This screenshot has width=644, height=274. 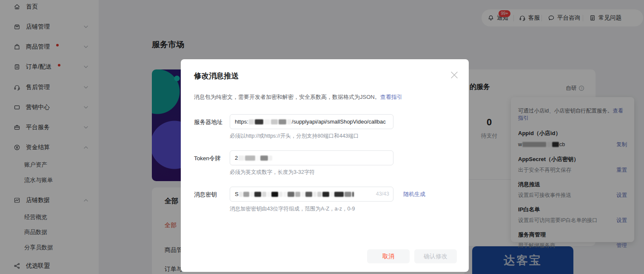 What do you see at coordinates (216, 76) in the screenshot?
I see `modal-title: 修改消息推送` at bounding box center [216, 76].